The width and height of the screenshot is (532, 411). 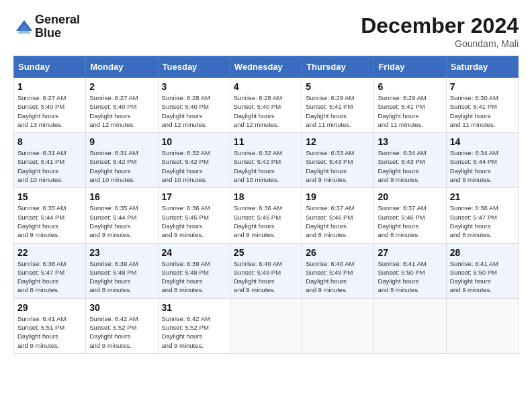 I want to click on calendar-cell: 14 Sunrise: 6:34 AM Sunset: 5:44 PM Dayl…, so click(x=482, y=161).